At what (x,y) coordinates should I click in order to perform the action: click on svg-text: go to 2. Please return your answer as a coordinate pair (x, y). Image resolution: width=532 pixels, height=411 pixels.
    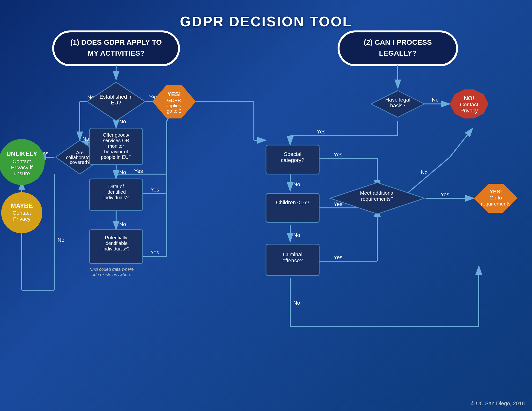
    Looking at the image, I should click on (174, 111).